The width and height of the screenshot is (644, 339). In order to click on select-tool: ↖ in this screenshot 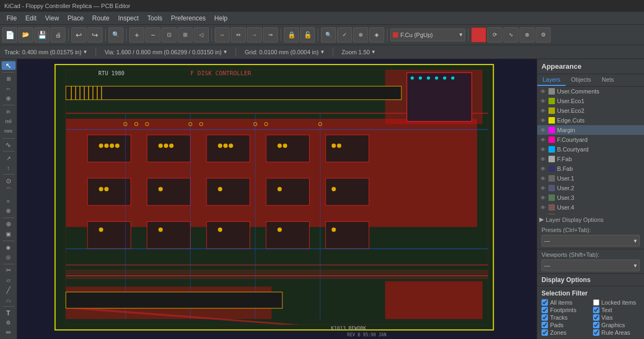, I will do `click(9, 66)`.